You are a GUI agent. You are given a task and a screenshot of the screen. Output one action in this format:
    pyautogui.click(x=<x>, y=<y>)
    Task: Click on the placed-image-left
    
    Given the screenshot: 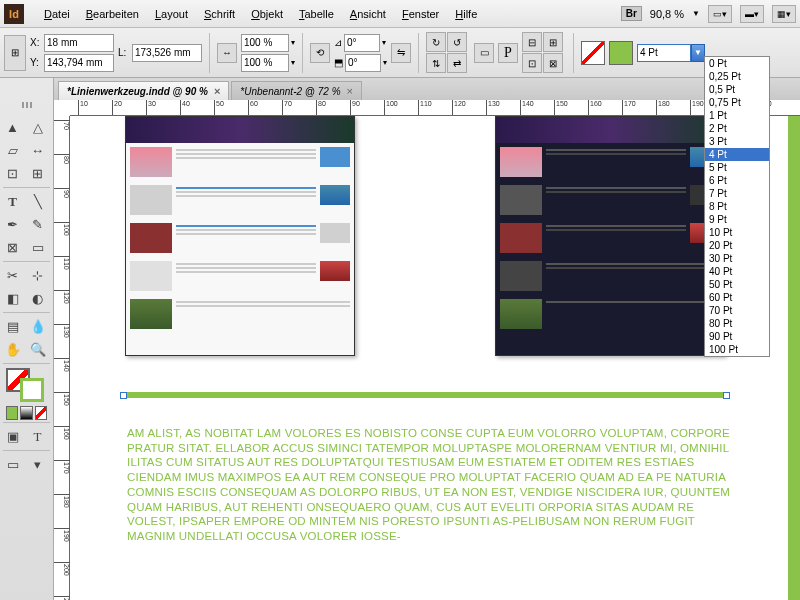 What is the action you would take?
    pyautogui.click(x=240, y=236)
    